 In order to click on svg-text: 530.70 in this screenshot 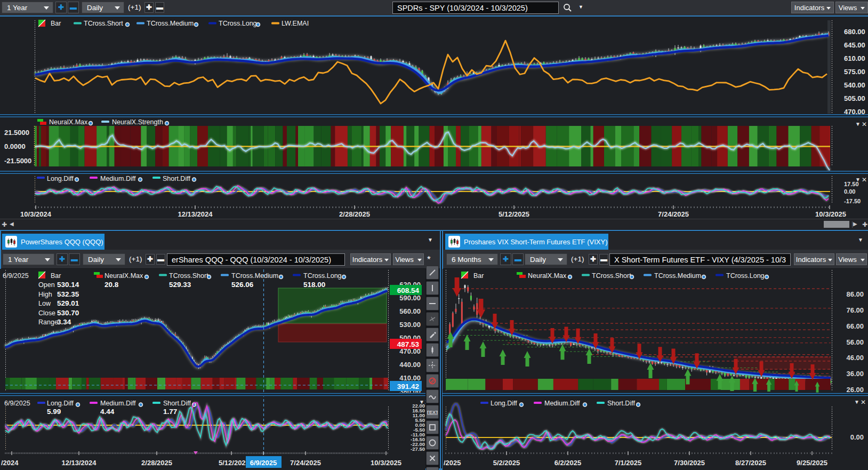, I will do `click(68, 313)`.